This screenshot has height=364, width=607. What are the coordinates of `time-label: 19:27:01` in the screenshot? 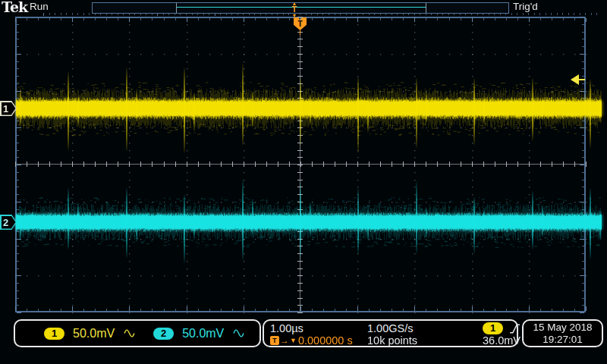 It's located at (563, 340).